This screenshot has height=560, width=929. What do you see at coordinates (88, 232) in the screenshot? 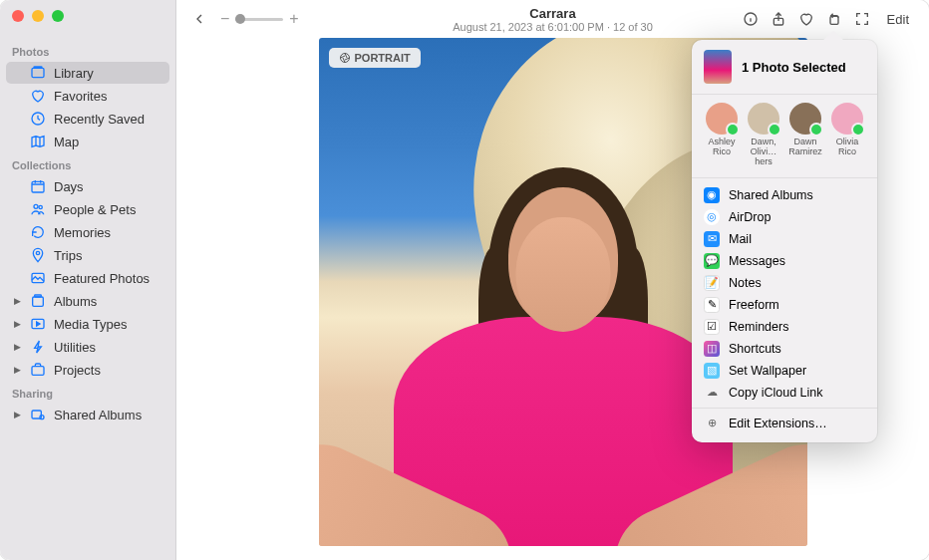
I see `sidebar-item-memories: Memories` at bounding box center [88, 232].